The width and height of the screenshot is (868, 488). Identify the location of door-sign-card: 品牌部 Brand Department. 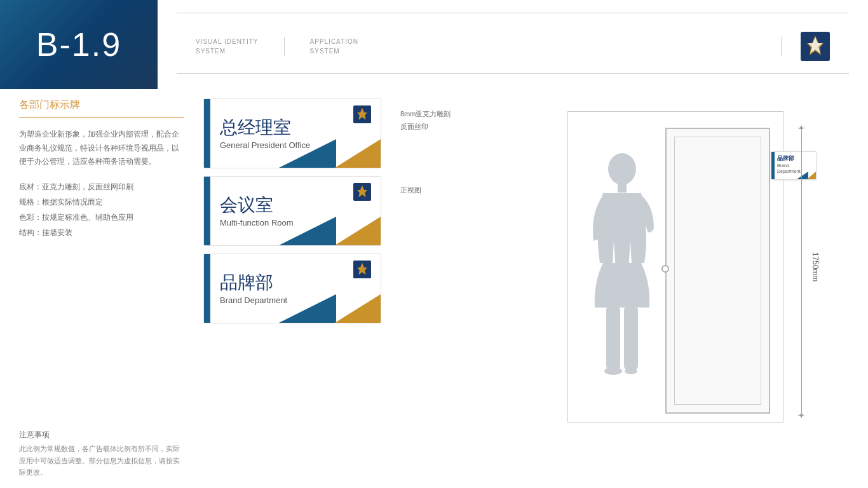
(794, 165).